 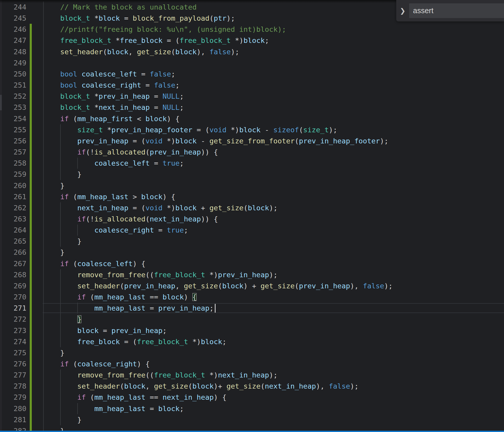 I want to click on code-line: 259 }, so click(x=252, y=174).